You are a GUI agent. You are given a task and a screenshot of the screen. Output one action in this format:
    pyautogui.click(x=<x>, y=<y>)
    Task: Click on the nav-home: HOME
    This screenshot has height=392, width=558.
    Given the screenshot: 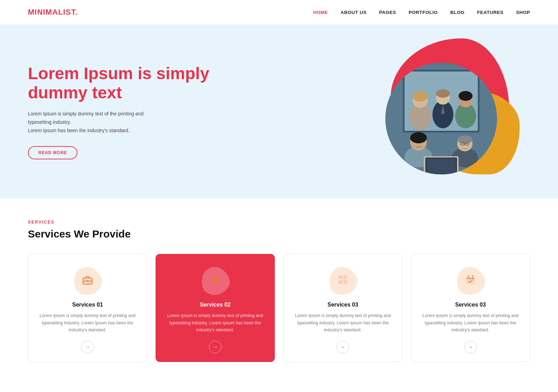 What is the action you would take?
    pyautogui.click(x=321, y=13)
    